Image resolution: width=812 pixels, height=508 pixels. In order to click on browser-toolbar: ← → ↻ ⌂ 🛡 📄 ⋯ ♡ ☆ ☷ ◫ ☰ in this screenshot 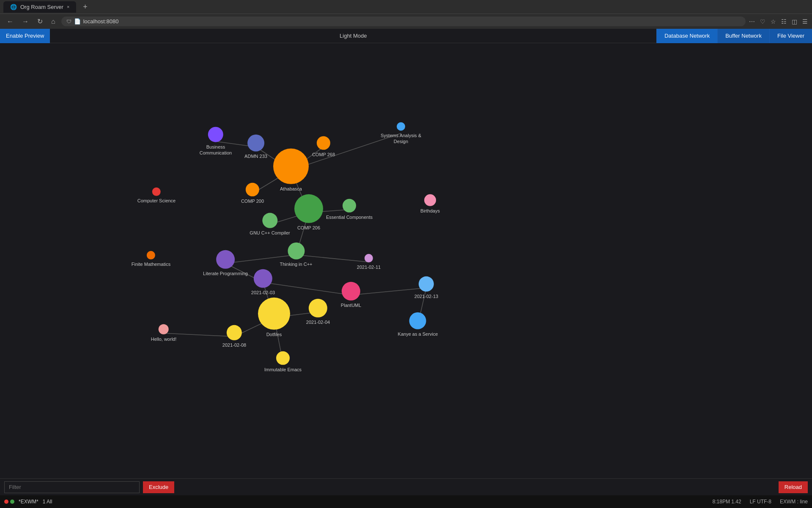, I will do `click(406, 21)`.